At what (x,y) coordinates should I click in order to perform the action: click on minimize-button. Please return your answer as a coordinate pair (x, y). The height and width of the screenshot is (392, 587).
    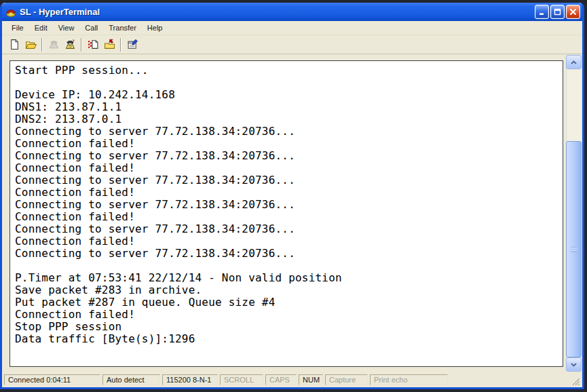
    Looking at the image, I should click on (542, 12).